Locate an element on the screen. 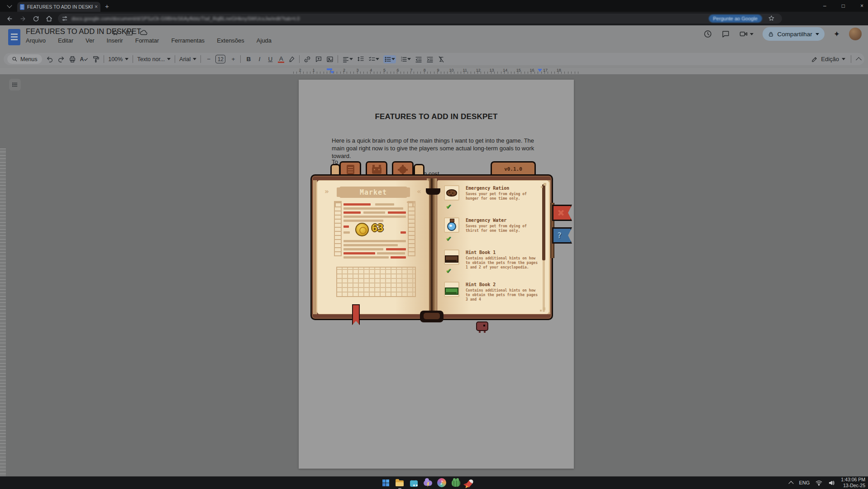 The image size is (868, 489). print-button is located at coordinates (72, 59).